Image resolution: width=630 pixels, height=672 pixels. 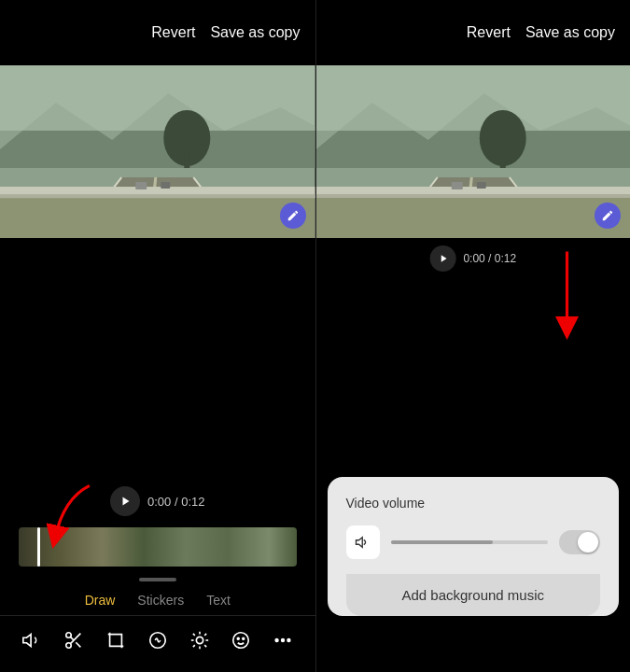 What do you see at coordinates (283, 640) in the screenshot?
I see `more-tool-button` at bounding box center [283, 640].